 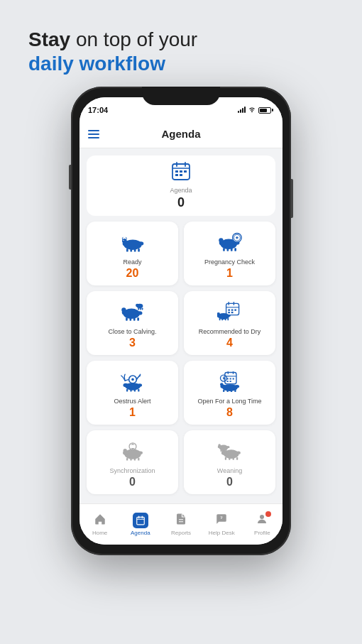 I want to click on card-pregnancy-count: 1, so click(x=230, y=273).